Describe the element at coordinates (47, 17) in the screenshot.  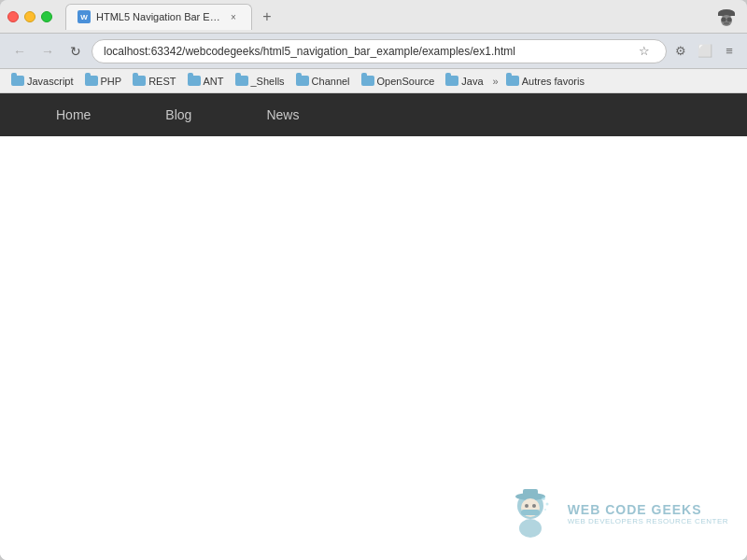
I see `maximize-button` at that location.